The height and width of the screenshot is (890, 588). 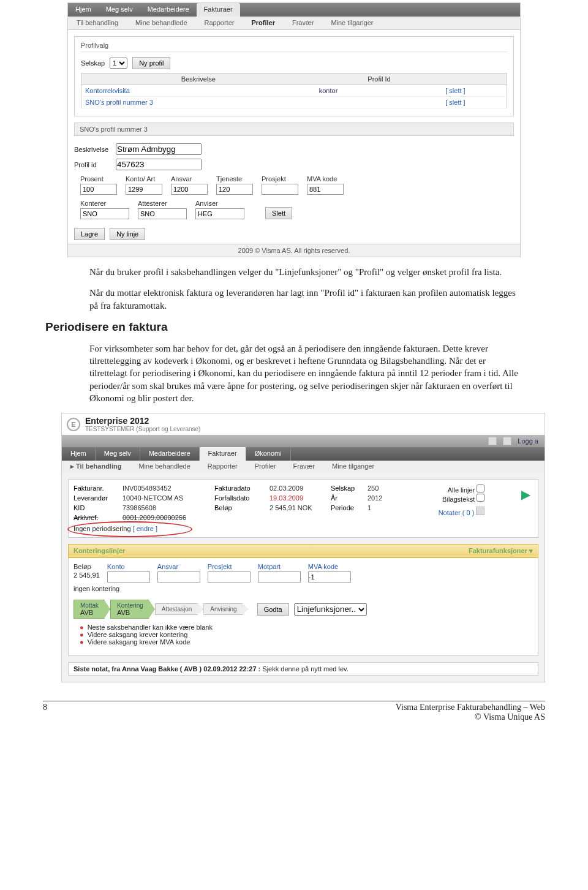 I want to click on subtab: Mine behandlede, so click(x=161, y=23).